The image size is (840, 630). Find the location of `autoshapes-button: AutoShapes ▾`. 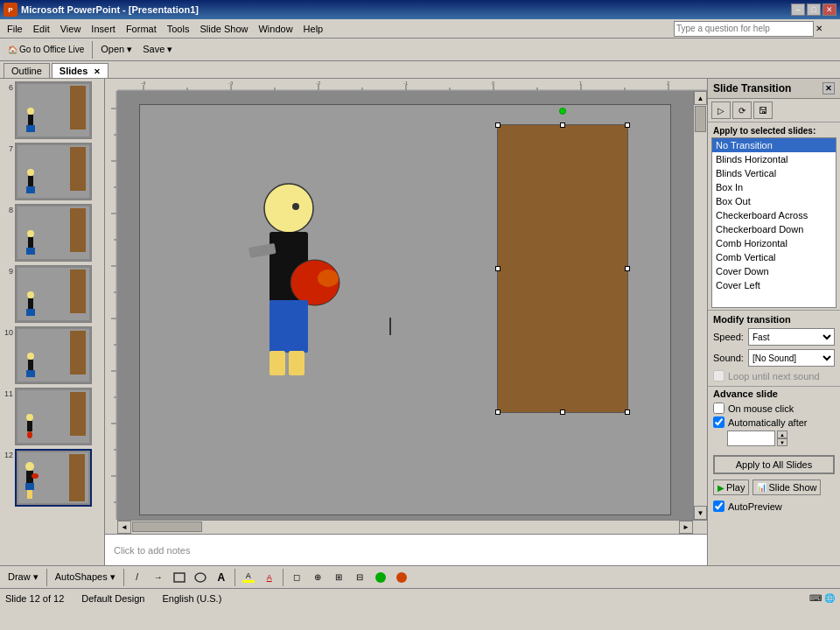

autoshapes-button: AutoShapes ▾ is located at coordinates (86, 578).